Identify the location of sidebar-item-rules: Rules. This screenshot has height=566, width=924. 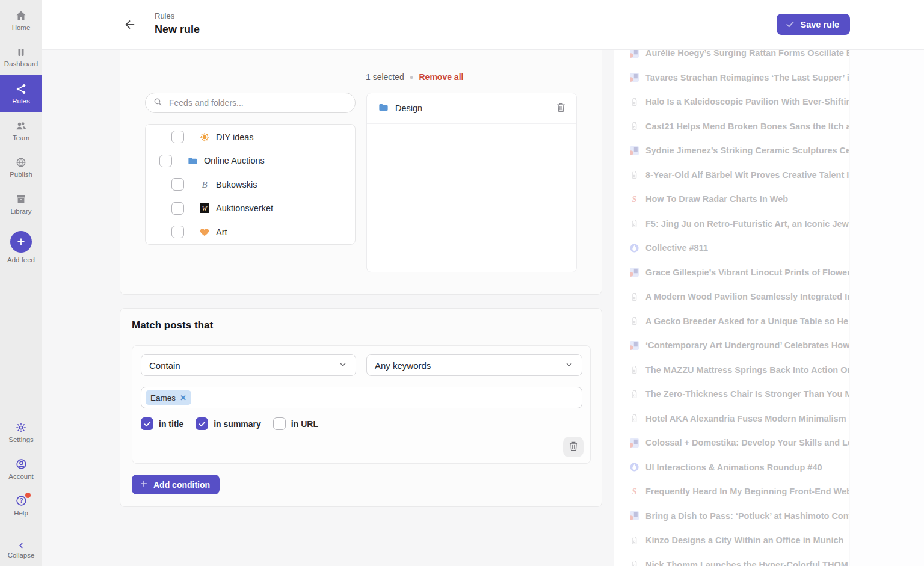
(21, 94).